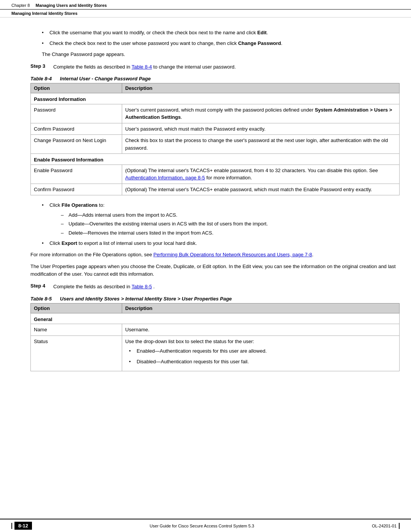 The height and width of the screenshot is (532, 411). Describe the element at coordinates (215, 67) in the screenshot. I see `step3-row: Step 3 Complete the fields as described …` at that location.